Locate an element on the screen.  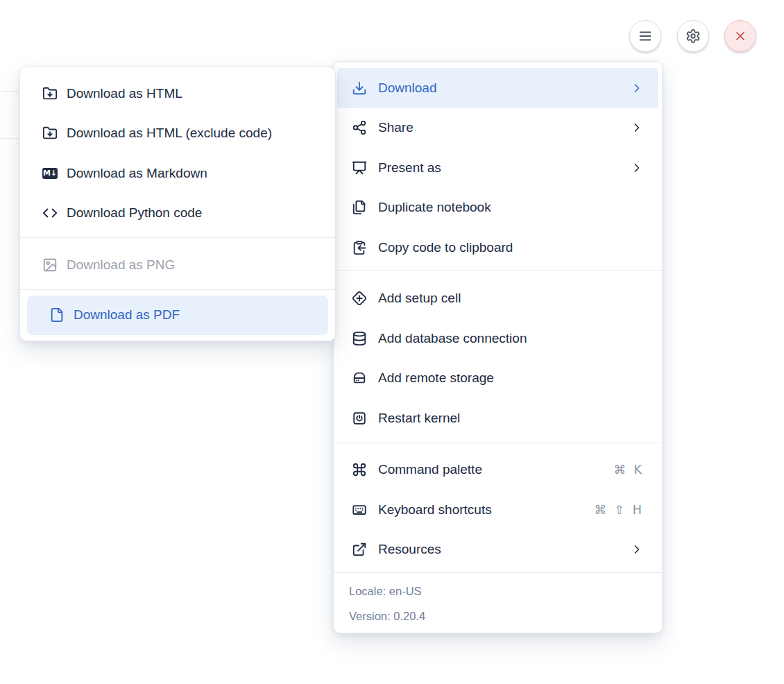
submenu-item-label: Download as Markdown is located at coordinates (196, 173).